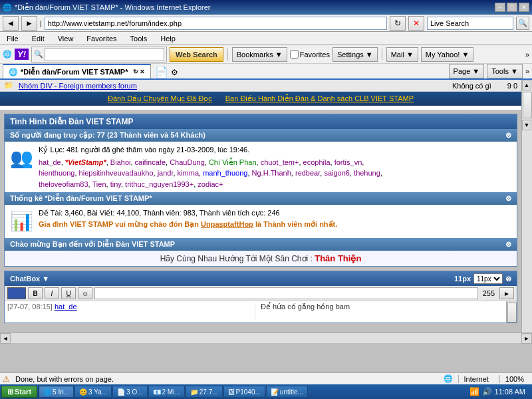 This screenshot has width=532, height=399. I want to click on tab-vietstamp: 🌐 *Diễn đàn/Forum VIET STAMP* ↻ ✕, so click(77, 71).